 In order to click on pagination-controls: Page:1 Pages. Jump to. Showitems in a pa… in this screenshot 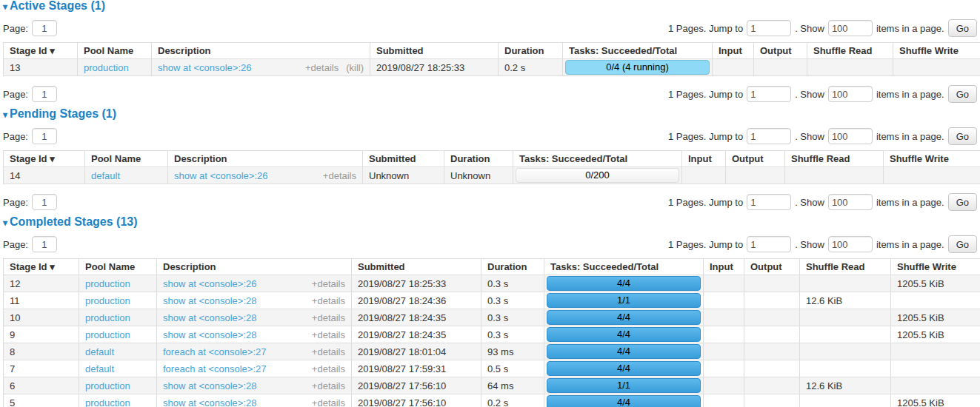, I will do `click(490, 136)`.